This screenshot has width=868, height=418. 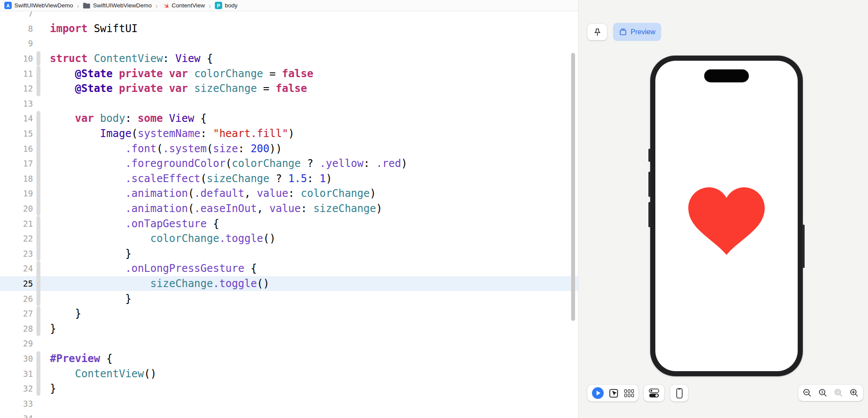 What do you see at coordinates (16, 224) in the screenshot?
I see `line-number: 21` at bounding box center [16, 224].